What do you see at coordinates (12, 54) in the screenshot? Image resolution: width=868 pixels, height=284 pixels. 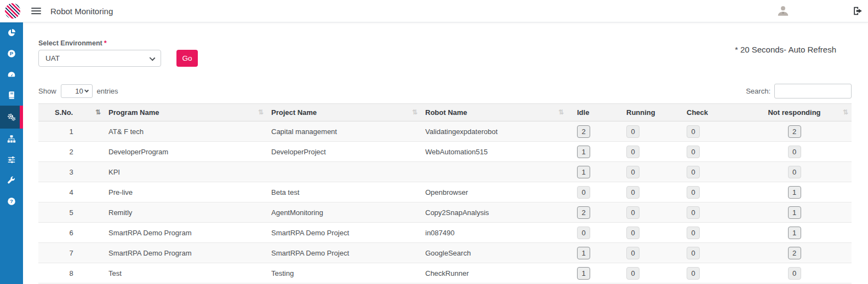 I see `svg-text: P` at bounding box center [12, 54].